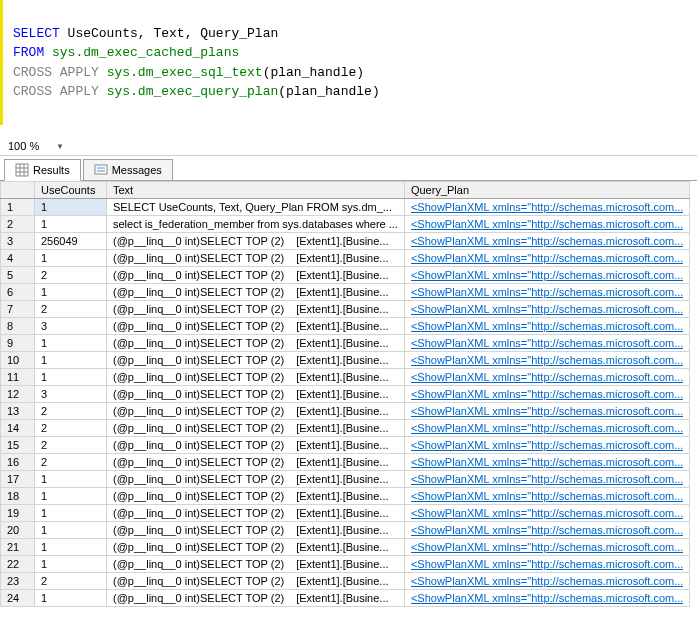  I want to click on table-row: 201(@p__linq__0 int)SELECT TOP (2)[Exten…, so click(346, 530).